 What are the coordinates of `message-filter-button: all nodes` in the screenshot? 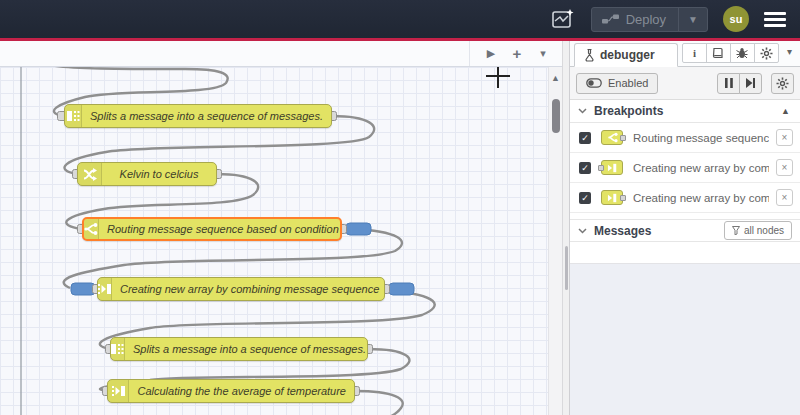 It's located at (758, 230).